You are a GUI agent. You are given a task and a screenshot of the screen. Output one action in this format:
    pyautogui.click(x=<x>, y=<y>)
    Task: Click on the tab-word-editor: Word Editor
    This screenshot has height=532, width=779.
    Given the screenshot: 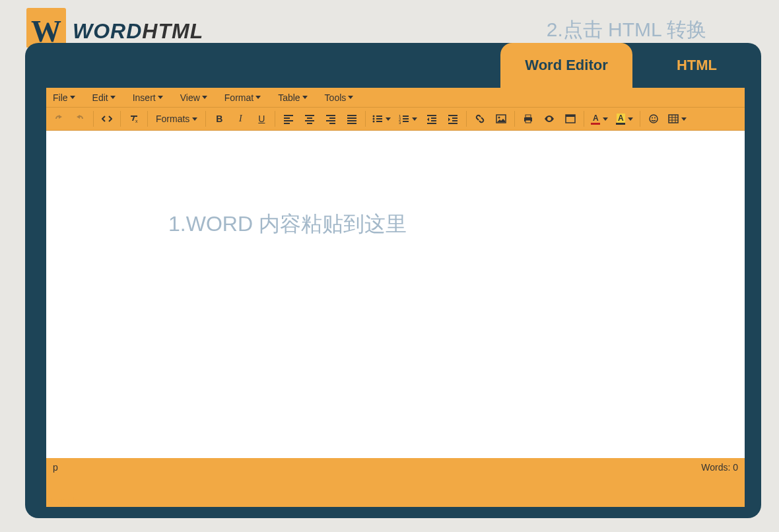 What is the action you would take?
    pyautogui.click(x=566, y=65)
    